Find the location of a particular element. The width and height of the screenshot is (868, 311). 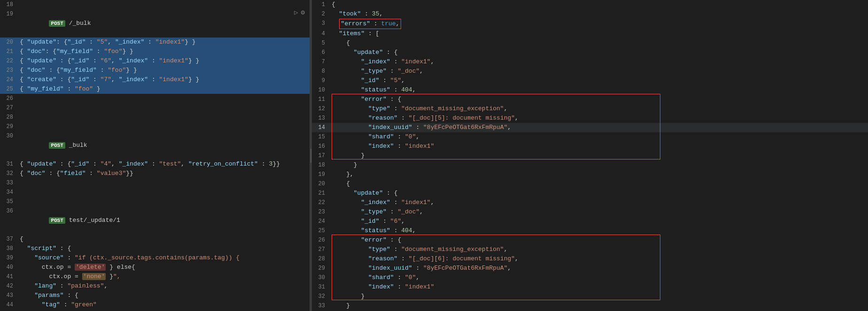

line-row: 24 { "create" : {"_id" : "7", "_index" :… is located at coordinates (155, 80).